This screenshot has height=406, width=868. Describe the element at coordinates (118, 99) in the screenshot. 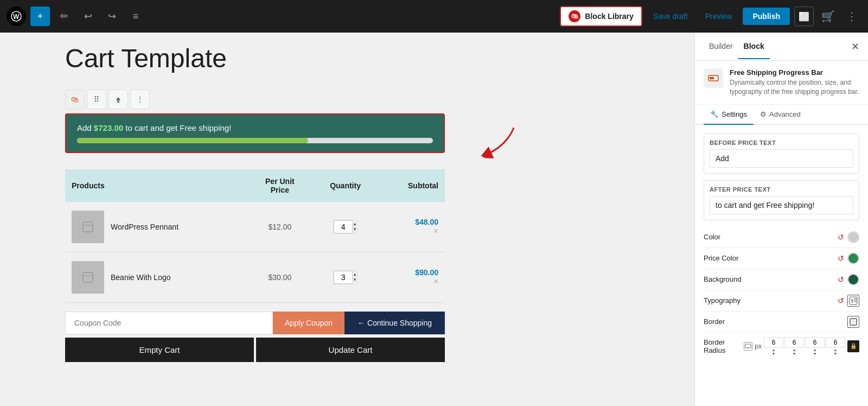

I see `move-up-icon` at that location.